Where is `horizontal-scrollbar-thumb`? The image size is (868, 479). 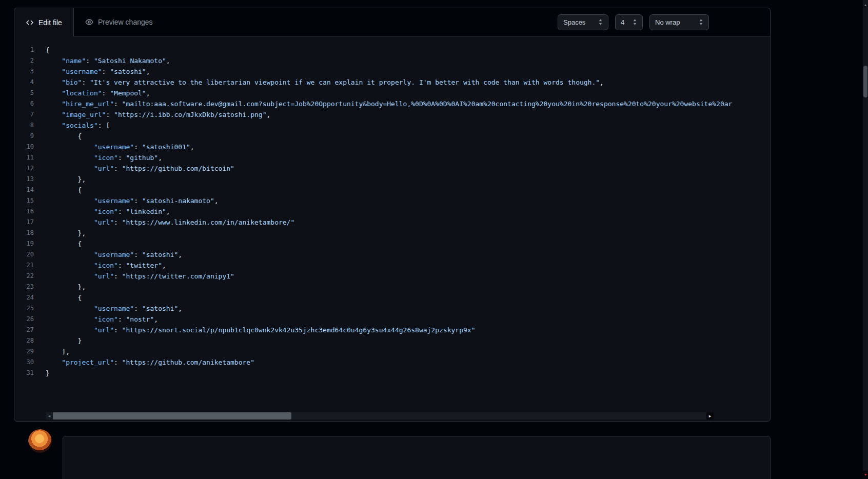 horizontal-scrollbar-thumb is located at coordinates (172, 416).